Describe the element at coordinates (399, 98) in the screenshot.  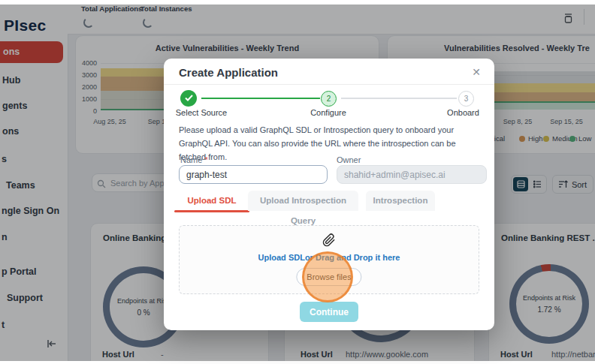
I see `step-connector-todo` at that location.